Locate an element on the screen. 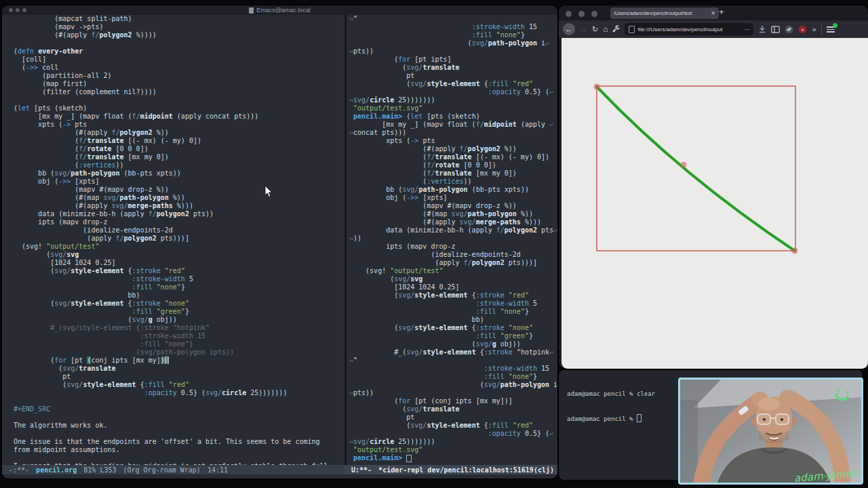 This screenshot has height=488, width=868. code-line: :stroke-width 5 is located at coordinates (454, 304).